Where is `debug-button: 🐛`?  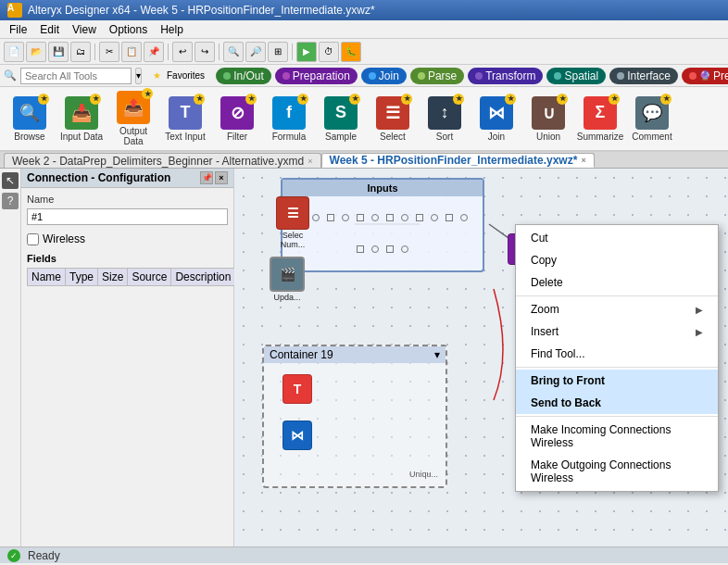 debug-button: 🐛 is located at coordinates (351, 52).